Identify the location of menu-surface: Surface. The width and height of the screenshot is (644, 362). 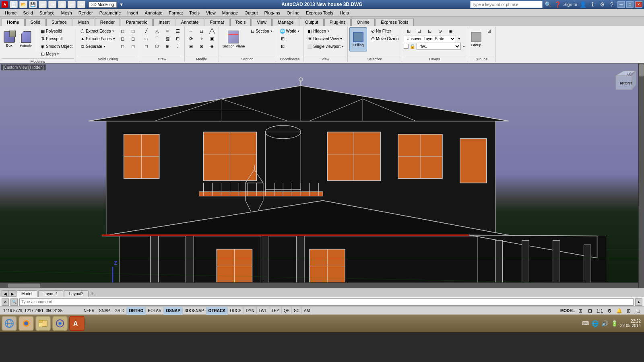
(47, 13).